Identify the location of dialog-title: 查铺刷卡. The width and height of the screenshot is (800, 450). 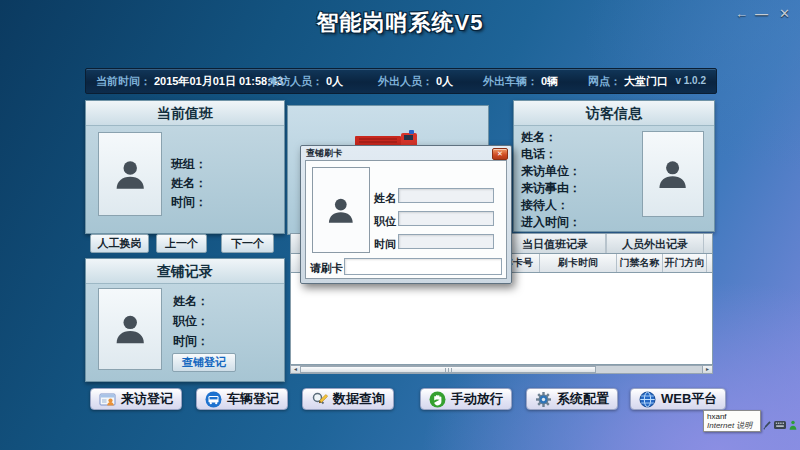
(324, 154).